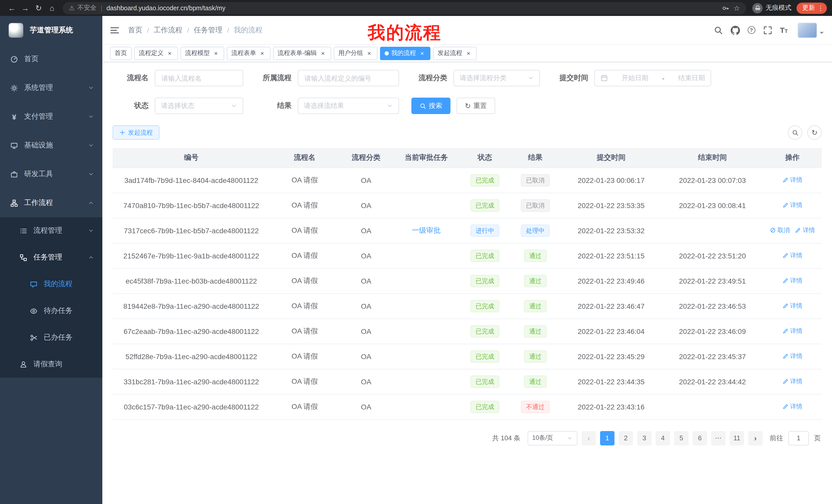  What do you see at coordinates (663, 438) in the screenshot?
I see `page-button-4: 4` at bounding box center [663, 438].